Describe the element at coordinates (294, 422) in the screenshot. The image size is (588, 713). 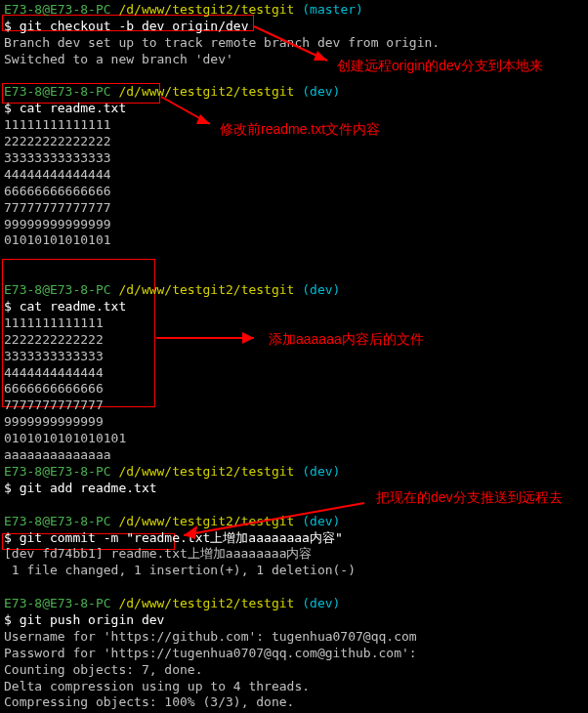
I see `file-content-line: 9999999999999` at that location.